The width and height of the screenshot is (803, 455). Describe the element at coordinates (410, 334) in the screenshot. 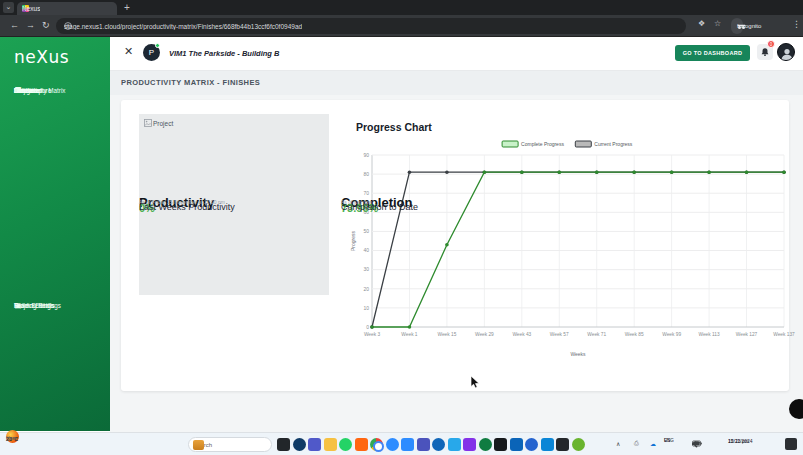

I see `svg-text: Week 1` at that location.